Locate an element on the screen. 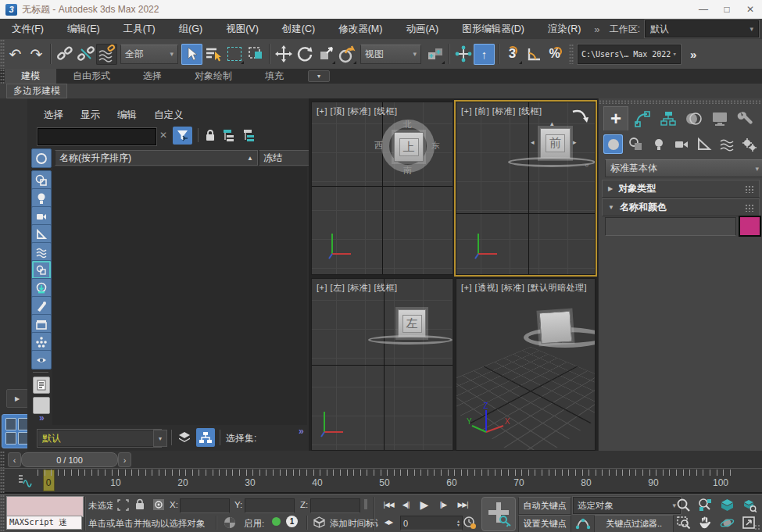 Image resolution: width=762 pixels, height=532 pixels. rollout-grip is located at coordinates (749, 208).